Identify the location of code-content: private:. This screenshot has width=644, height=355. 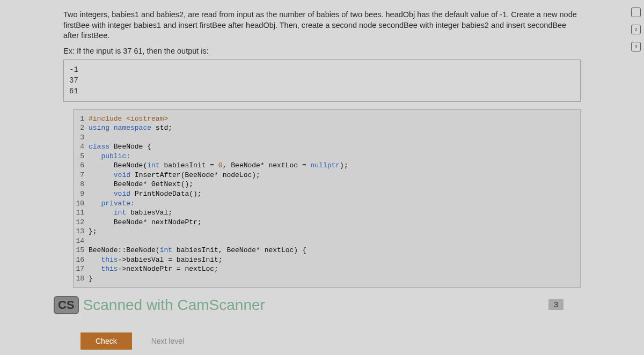
(112, 204).